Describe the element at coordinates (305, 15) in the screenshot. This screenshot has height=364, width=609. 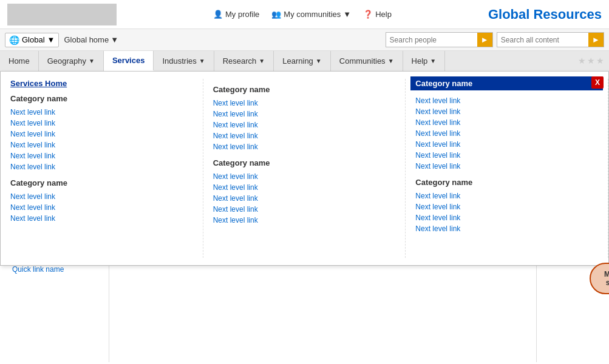
I see `top-bar: 👤 My profile 👥 My communities ▼ ❓ Help G…` at that location.